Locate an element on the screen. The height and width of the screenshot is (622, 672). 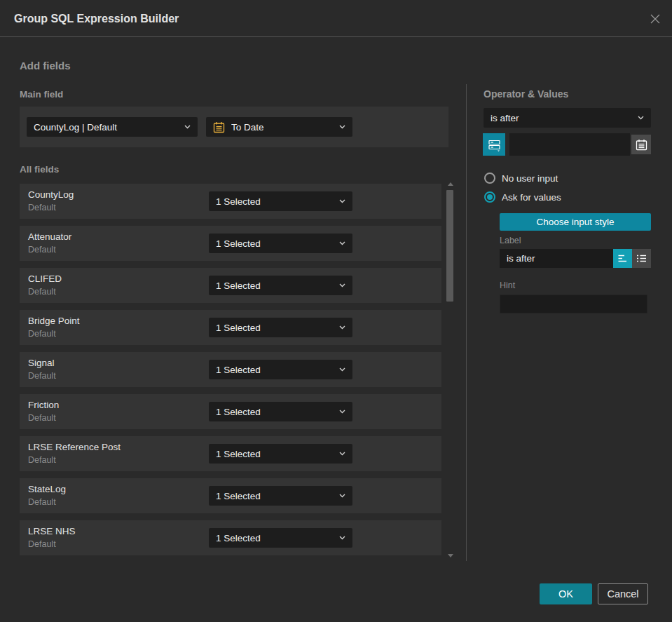
hint-field-label: Hint is located at coordinates (507, 285).